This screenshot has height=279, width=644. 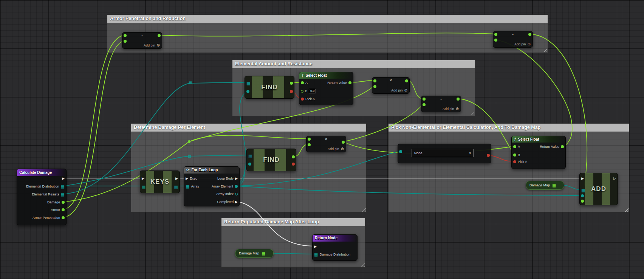 What do you see at coordinates (615, 178) in the screenshot?
I see `exec-out-pin: ▷` at bounding box center [615, 178].